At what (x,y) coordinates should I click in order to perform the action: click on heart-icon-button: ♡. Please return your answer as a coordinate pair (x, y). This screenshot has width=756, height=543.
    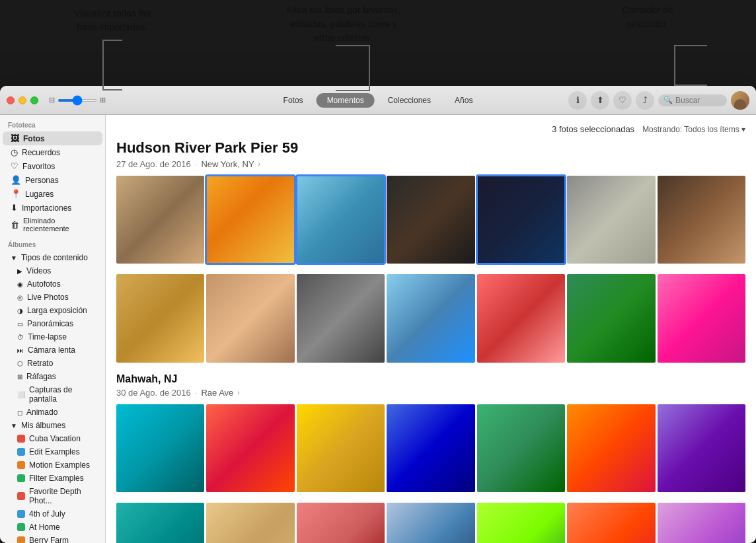
    Looking at the image, I should click on (623, 100).